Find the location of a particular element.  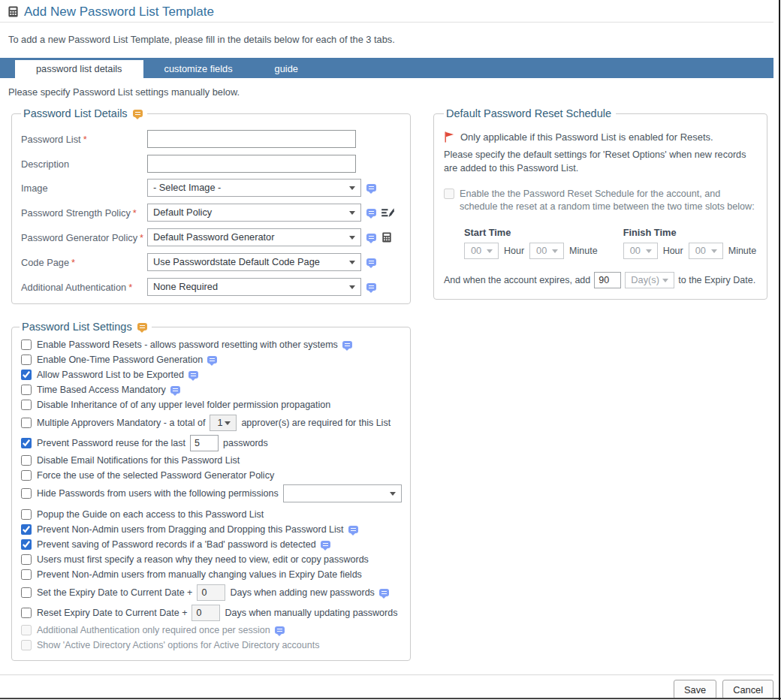

expiry-days-input is located at coordinates (608, 280).